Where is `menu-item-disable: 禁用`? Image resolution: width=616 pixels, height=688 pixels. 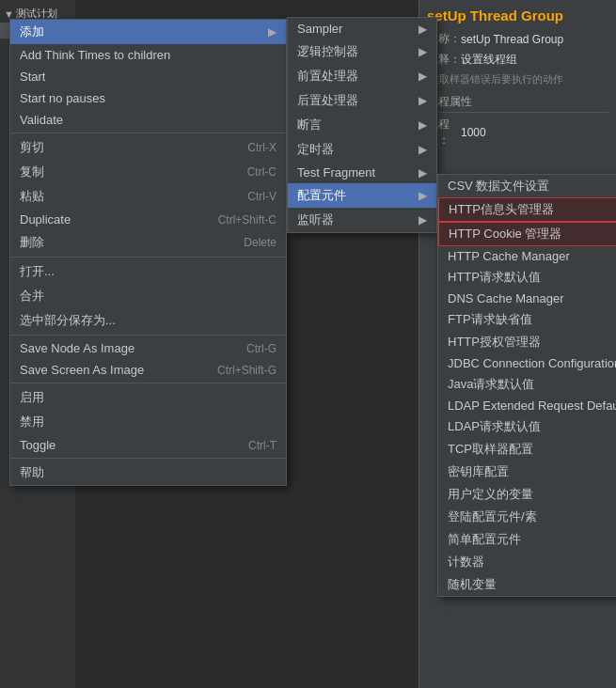 menu-item-disable: 禁用 is located at coordinates (149, 422).